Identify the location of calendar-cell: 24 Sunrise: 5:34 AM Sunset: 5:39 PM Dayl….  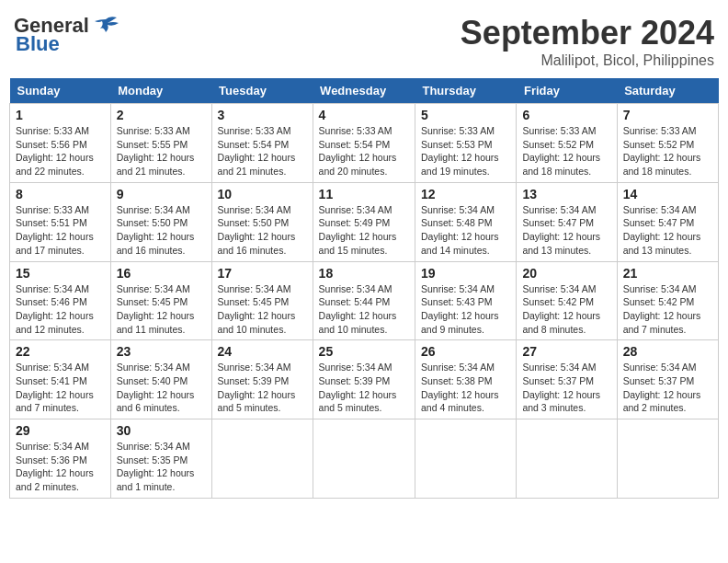
(262, 380).